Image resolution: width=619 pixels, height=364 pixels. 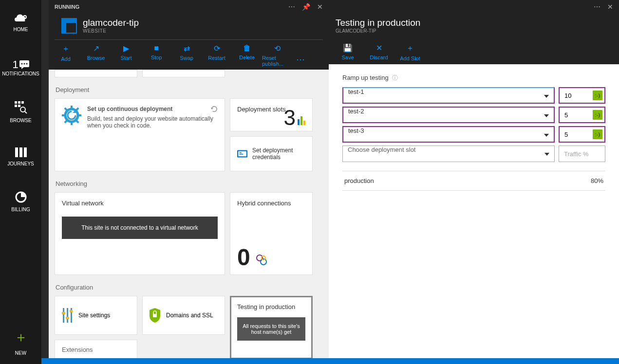 I want to click on add-slot-button: ＋Add Slot, so click(x=410, y=53).